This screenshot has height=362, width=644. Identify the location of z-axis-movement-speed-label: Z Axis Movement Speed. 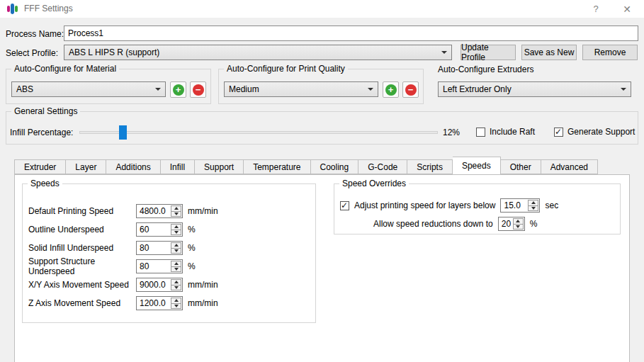
(82, 303).